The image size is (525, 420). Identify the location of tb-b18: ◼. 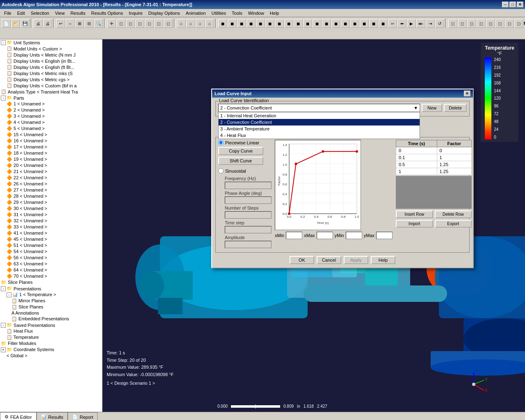
(383, 23).